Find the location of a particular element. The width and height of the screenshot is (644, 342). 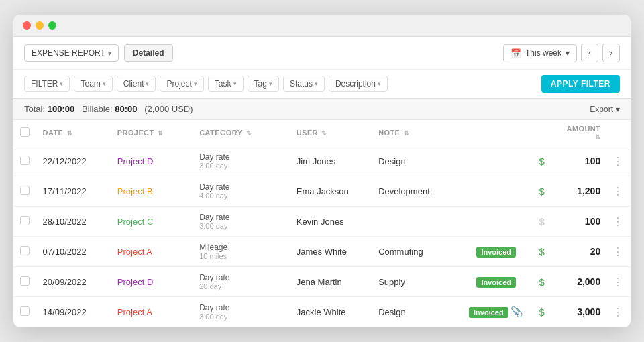

attachment-icon: 📎 is located at coordinates (517, 311).